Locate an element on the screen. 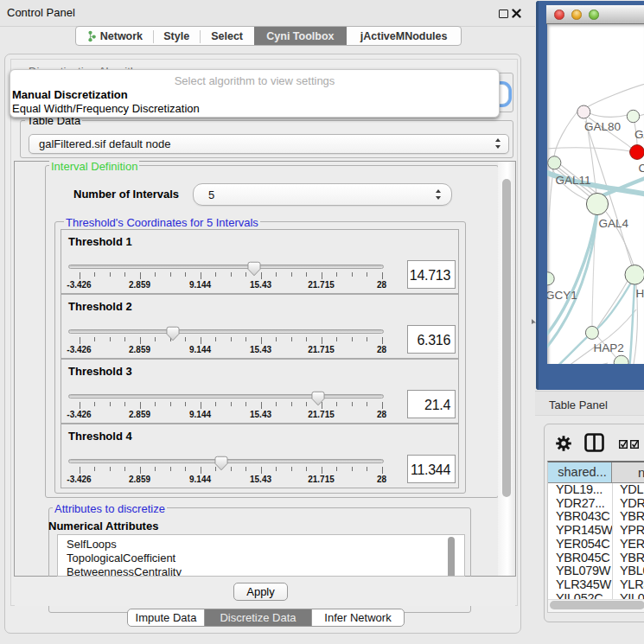 The image size is (644, 644). svg-text: HAP2 is located at coordinates (609, 348).